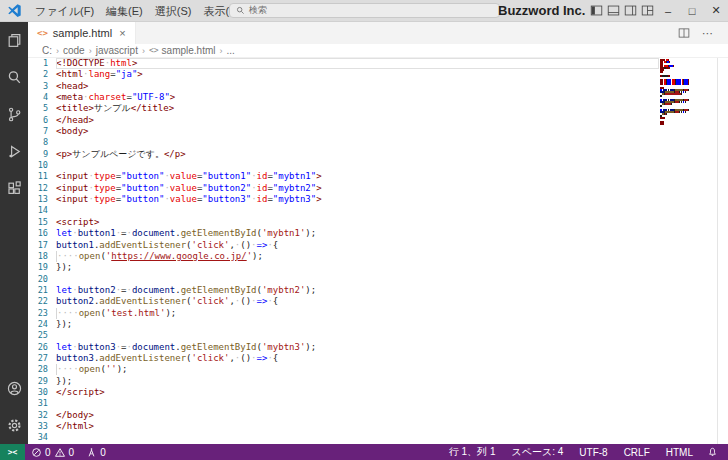 Image resolution: width=728 pixels, height=460 pixels. I want to click on problems-status: 0 0, so click(52, 452).